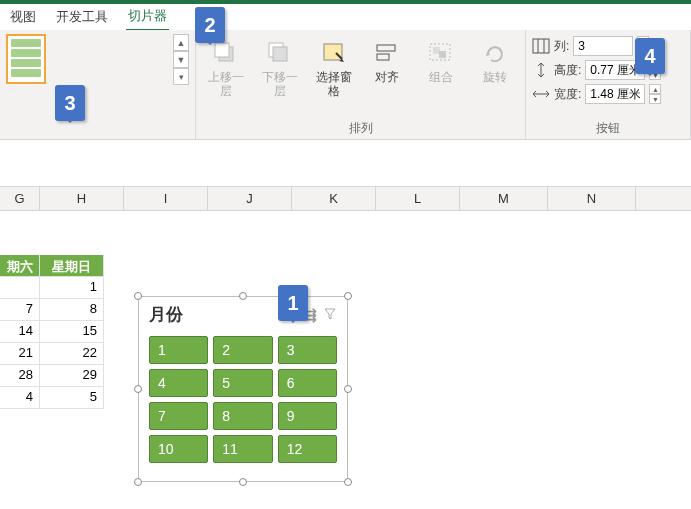  What do you see at coordinates (23, 17) in the screenshot?
I see `tab-view: 视图` at bounding box center [23, 17].